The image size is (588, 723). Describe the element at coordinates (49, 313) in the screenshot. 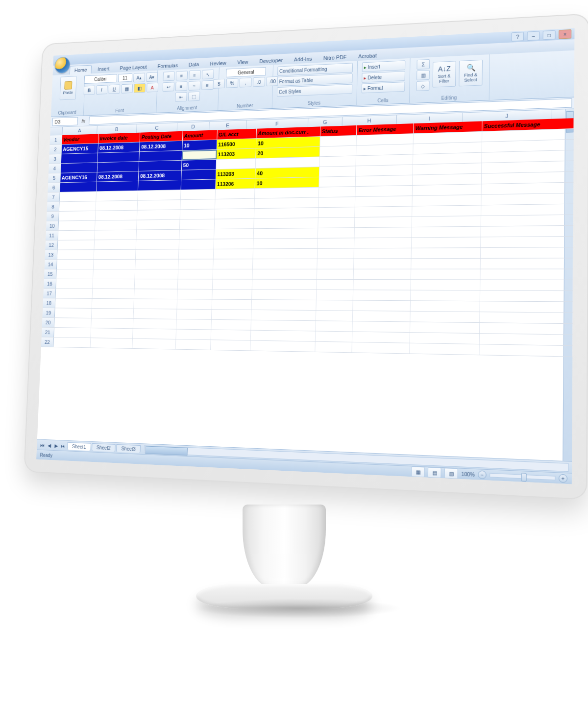

I see `row-header: 19` at that location.